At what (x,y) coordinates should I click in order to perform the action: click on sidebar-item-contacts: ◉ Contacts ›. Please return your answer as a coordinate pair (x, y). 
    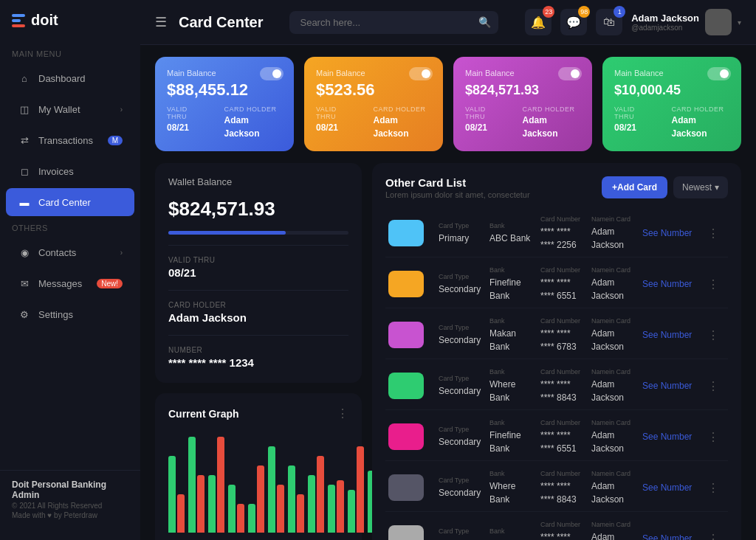
    Looking at the image, I should click on (70, 252).